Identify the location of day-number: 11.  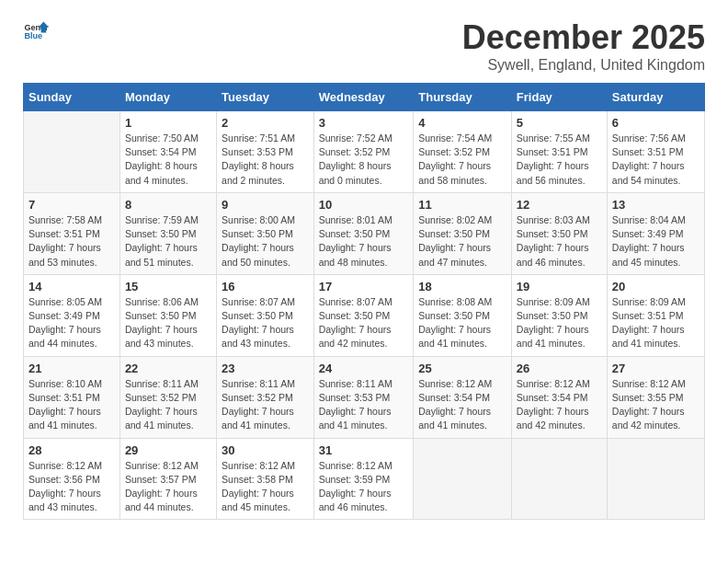
(462, 204).